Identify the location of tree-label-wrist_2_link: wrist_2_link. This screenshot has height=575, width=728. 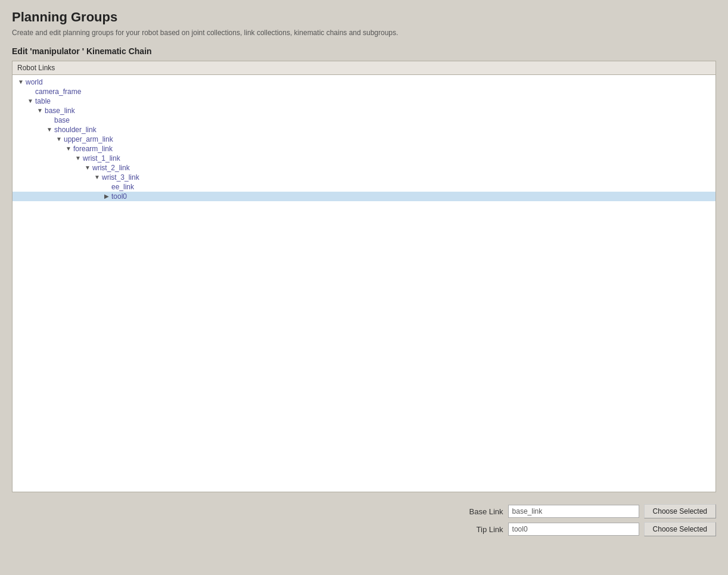
(111, 168).